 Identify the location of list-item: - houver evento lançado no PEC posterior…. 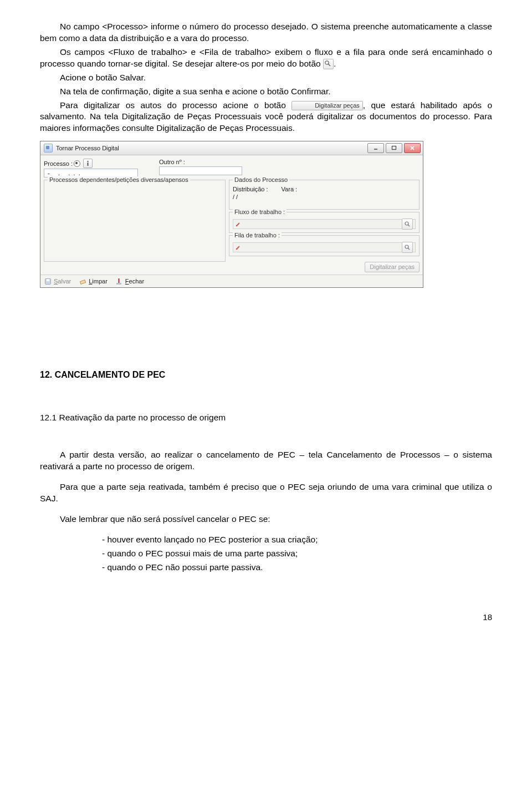
(297, 540).